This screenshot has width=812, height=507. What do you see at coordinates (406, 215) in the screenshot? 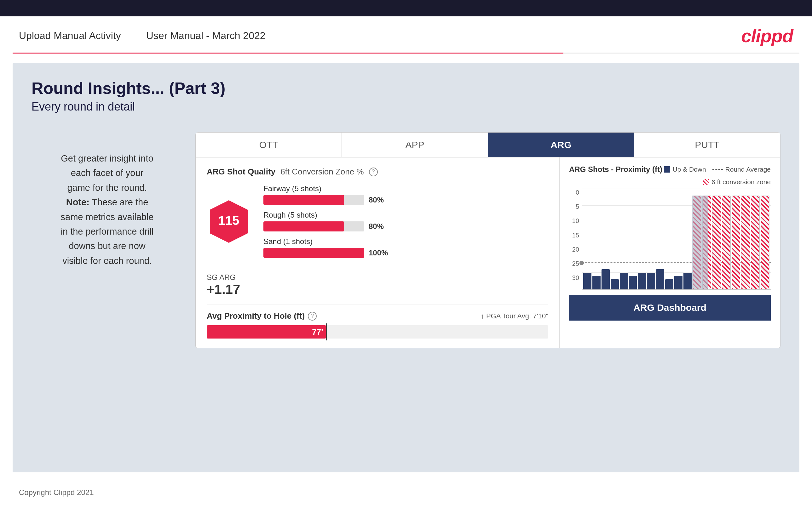
I see `bar-label-rough: Rough (5 shots)` at bounding box center [406, 215].